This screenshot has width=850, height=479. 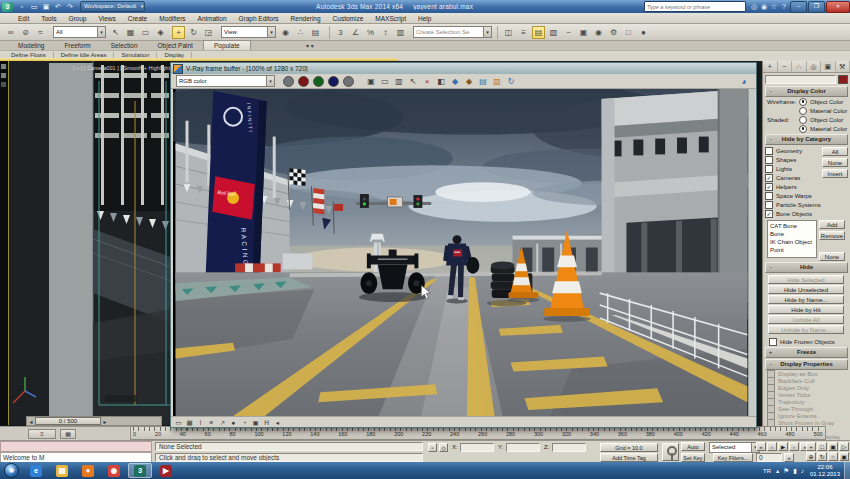 What do you see at coordinates (146, 32) in the screenshot?
I see `rectangular-region-icon: ▭` at bounding box center [146, 32].